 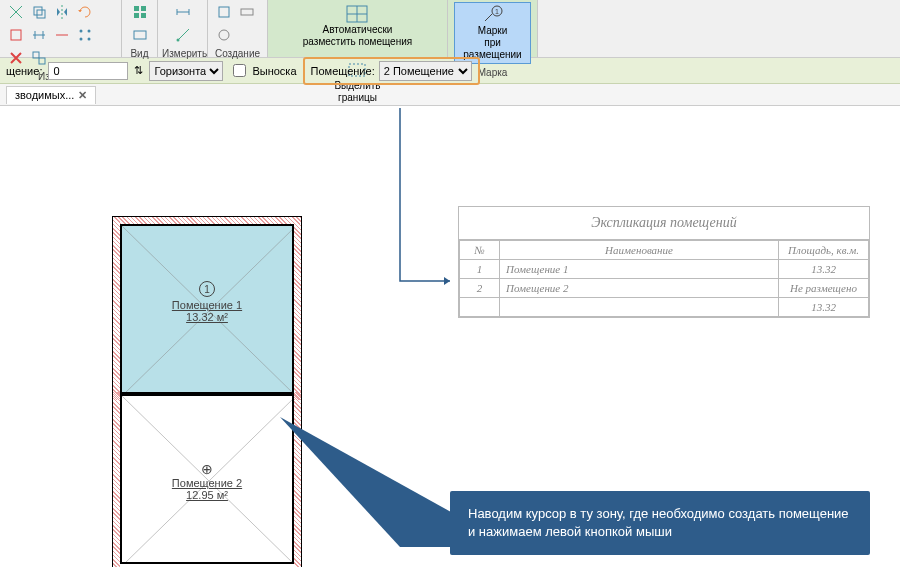 I want to click on ribbon-group-create: Создание, so click(x=238, y=28).